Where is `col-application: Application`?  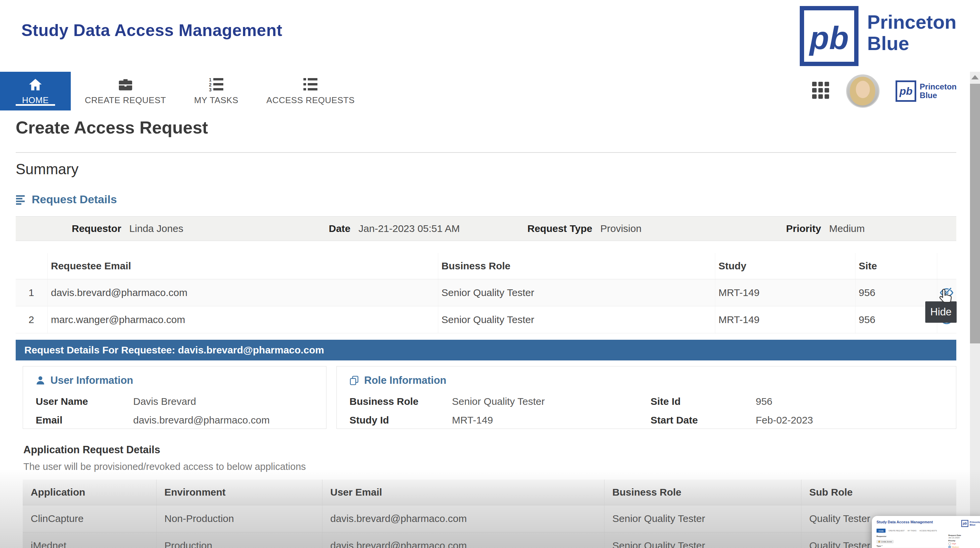
col-application: Application is located at coordinates (90, 492).